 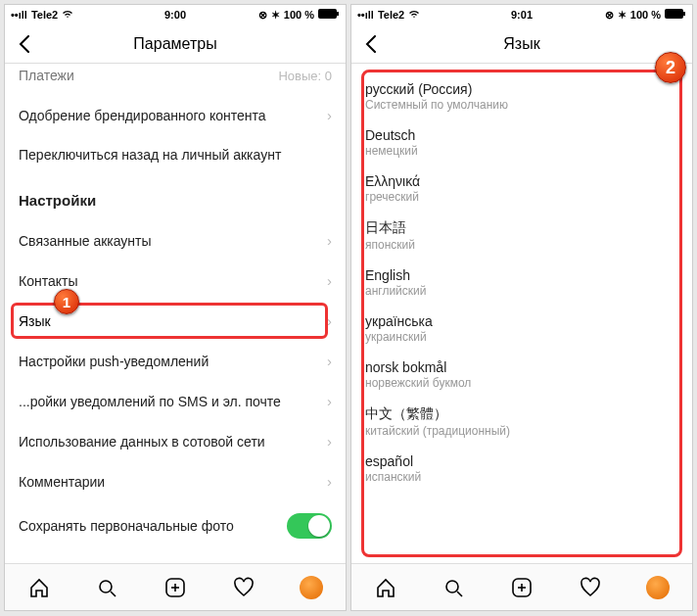 I want to click on lang-translated: японский, so click(x=522, y=245).